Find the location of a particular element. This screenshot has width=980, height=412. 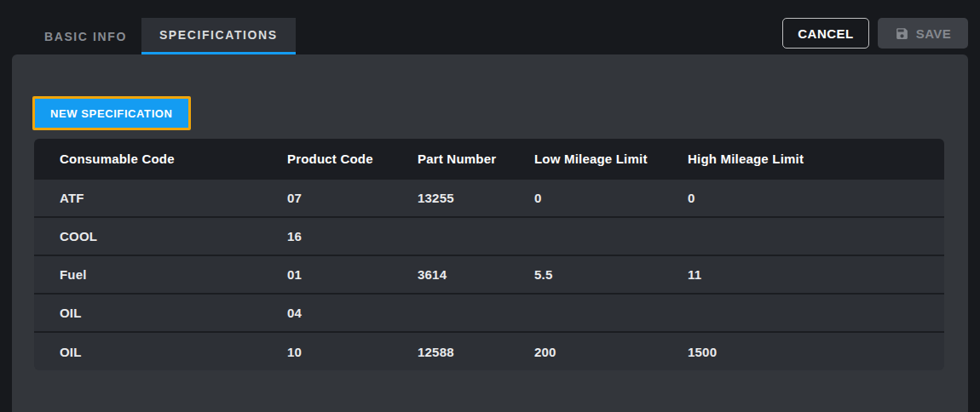

cell-low-mileage-limit: 0 is located at coordinates (585, 197).